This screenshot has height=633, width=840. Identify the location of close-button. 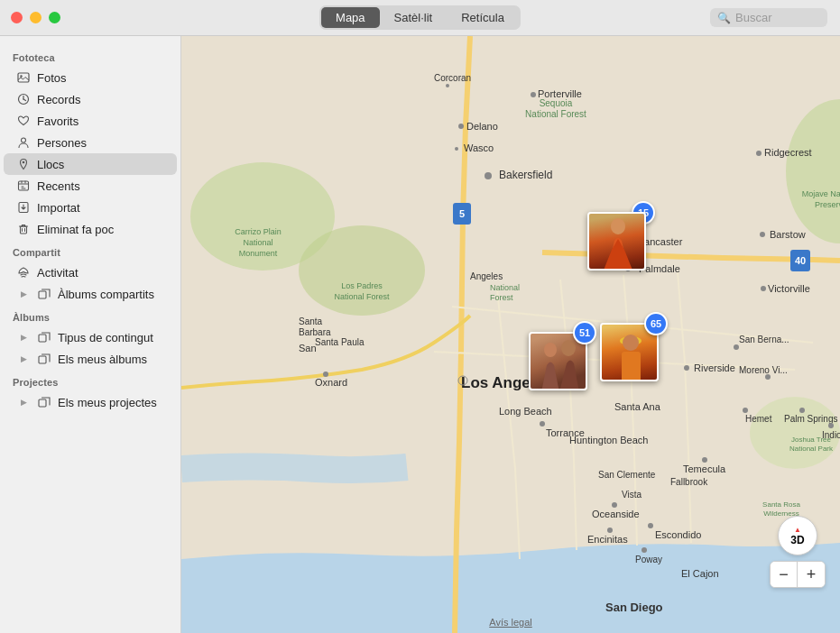
(16, 18).